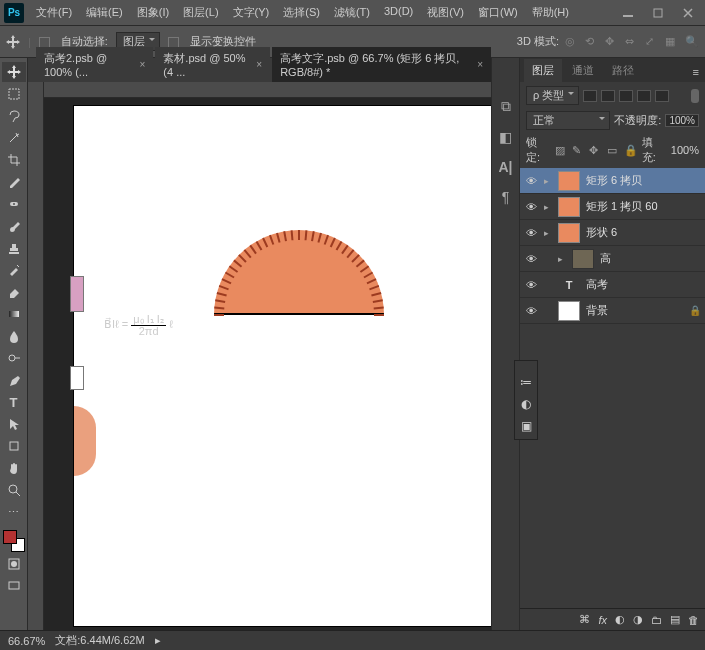  What do you see at coordinates (626, 96) in the screenshot?
I see `filter-type-icon` at bounding box center [626, 96].